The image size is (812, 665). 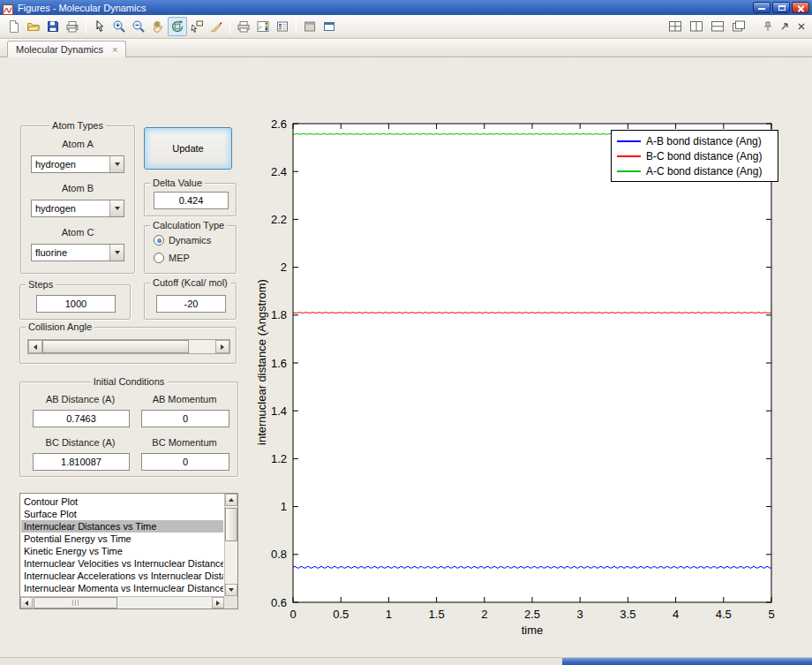 I want to click on atom-a-dropdown: hydrogen, so click(x=78, y=164).